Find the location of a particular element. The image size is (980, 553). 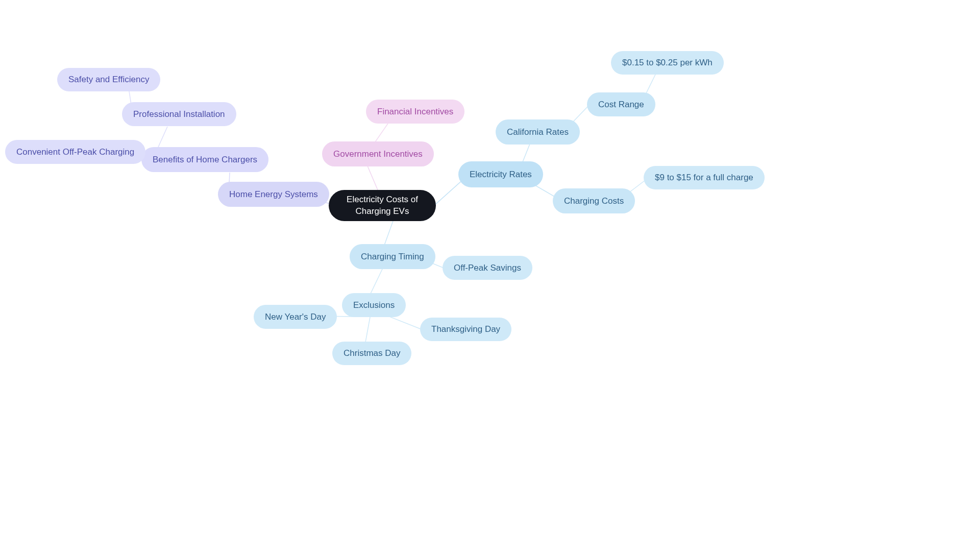

node-financial-incentives: Financial Incentives is located at coordinates (415, 111).